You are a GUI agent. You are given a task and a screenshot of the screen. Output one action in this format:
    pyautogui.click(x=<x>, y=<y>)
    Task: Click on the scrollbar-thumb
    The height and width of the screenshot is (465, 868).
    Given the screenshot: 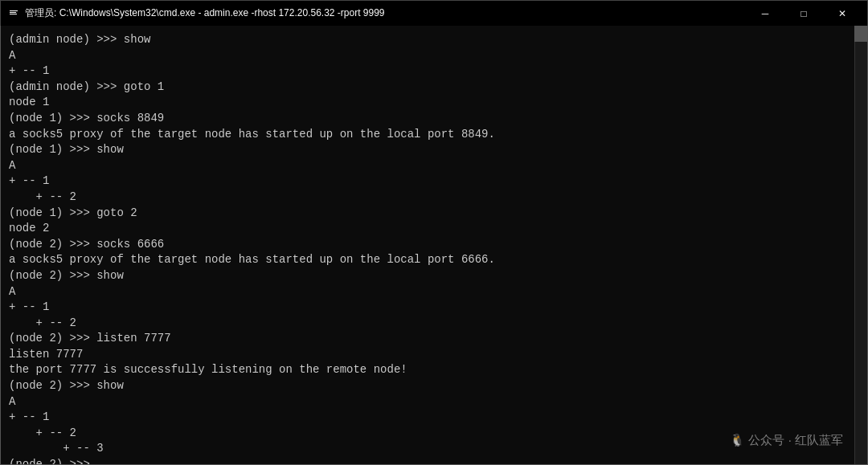 What is the action you would take?
    pyautogui.click(x=861, y=34)
    